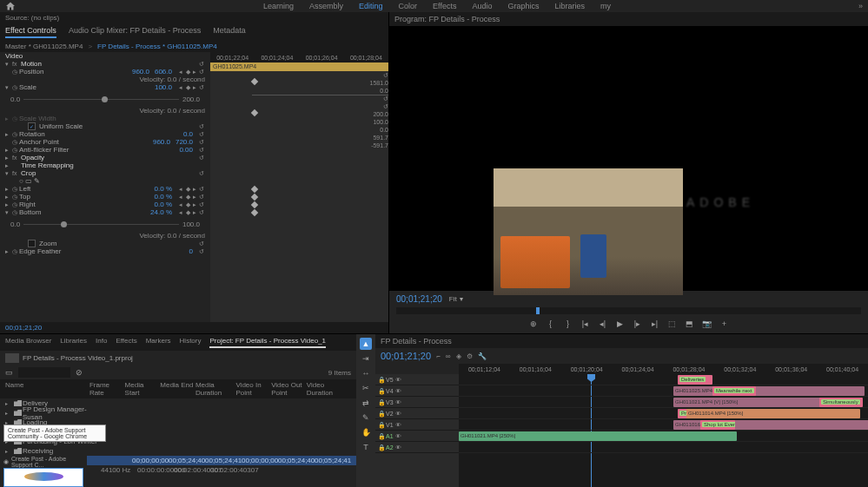  What do you see at coordinates (533, 324) in the screenshot?
I see `add-marker-icon: ⊕` at bounding box center [533, 324].